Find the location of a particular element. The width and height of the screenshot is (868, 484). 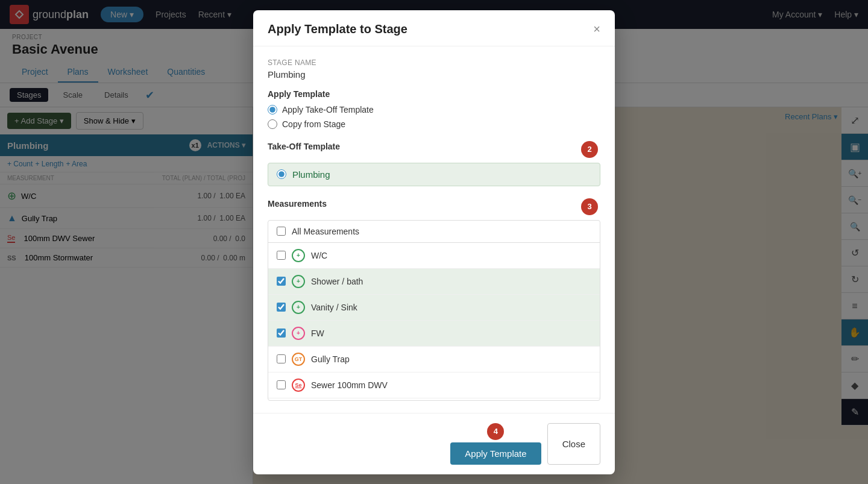

fw-checkbox is located at coordinates (281, 333).